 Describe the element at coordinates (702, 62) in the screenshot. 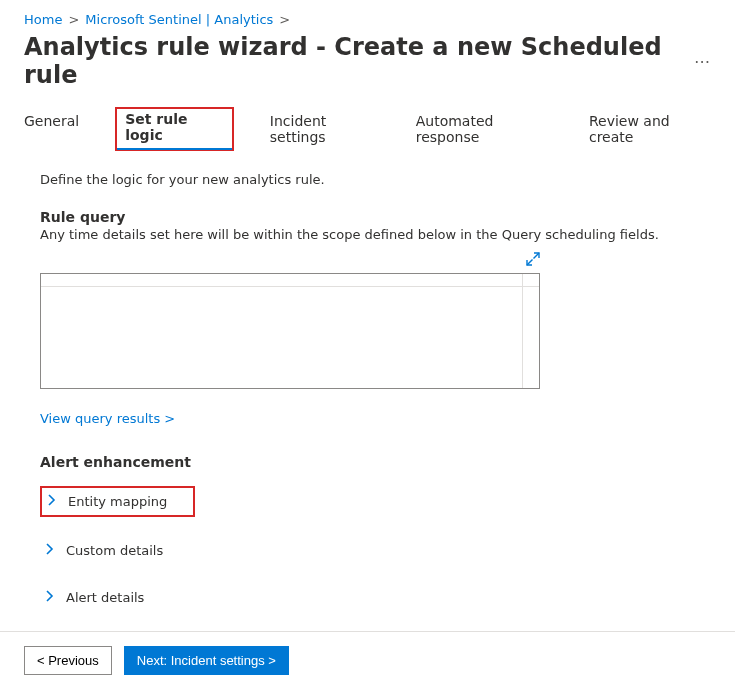

I see `more-actions-icon: ⋯` at that location.